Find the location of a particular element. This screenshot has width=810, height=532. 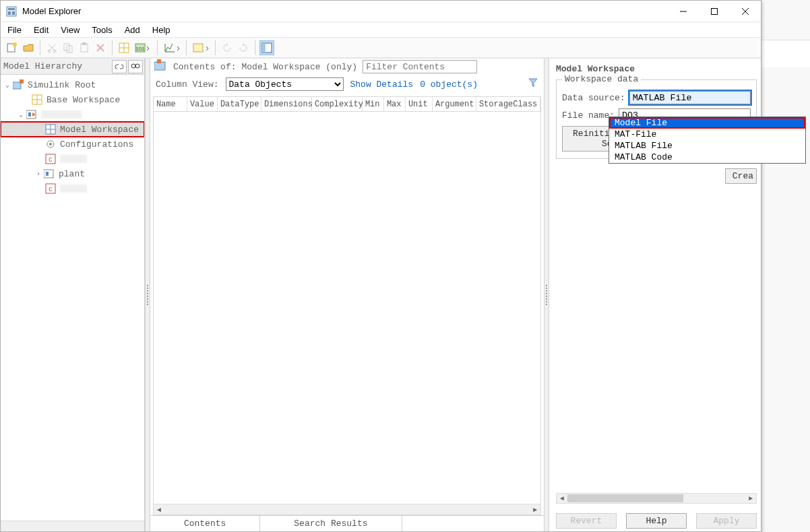

expand-icon: › is located at coordinates (38, 174).